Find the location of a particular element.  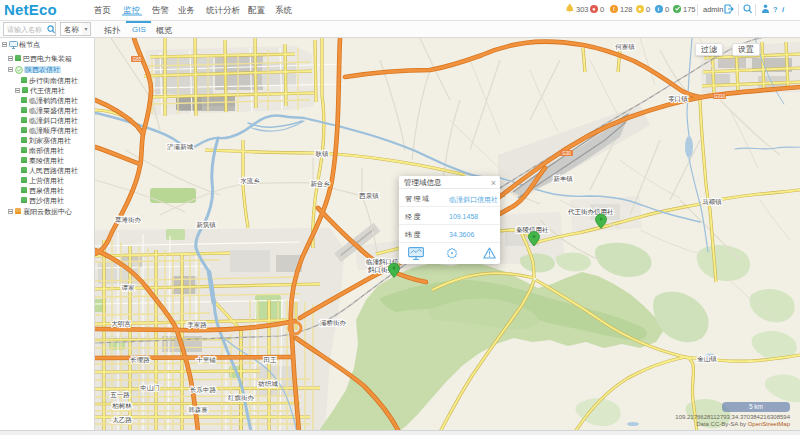

svg-text: G65 is located at coordinates (138, 60).